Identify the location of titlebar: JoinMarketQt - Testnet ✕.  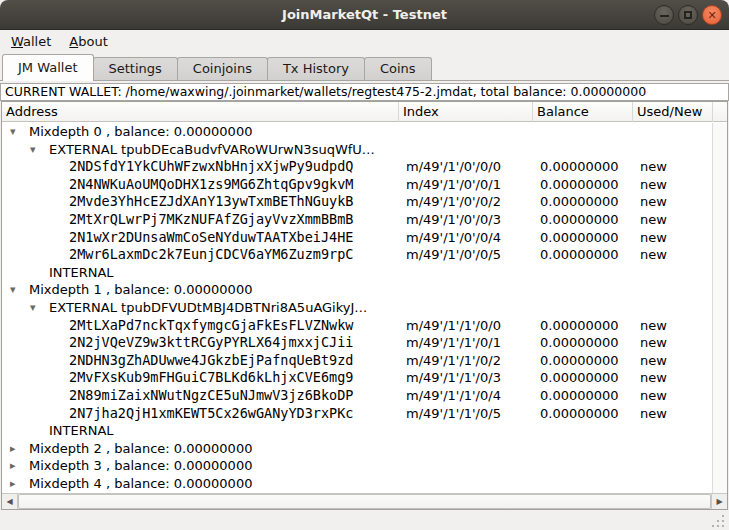
(364, 15).